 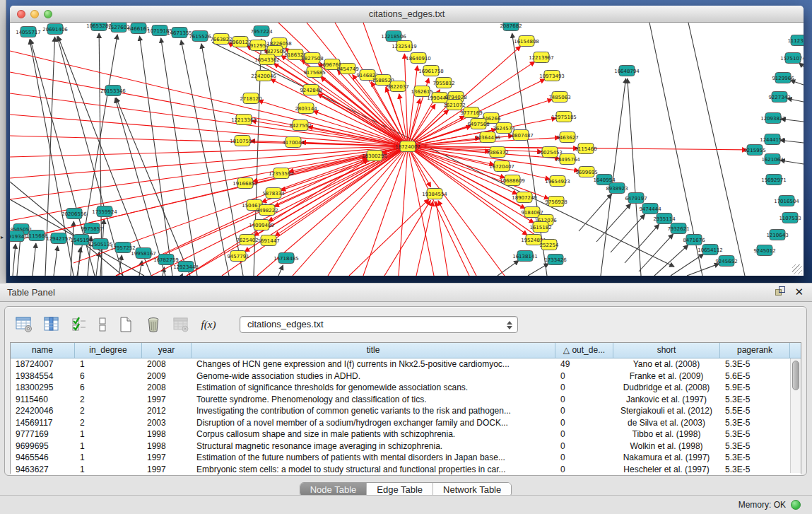 What do you see at coordinates (261, 31) in the screenshot?
I see `graph-node: 7957224` at bounding box center [261, 31].